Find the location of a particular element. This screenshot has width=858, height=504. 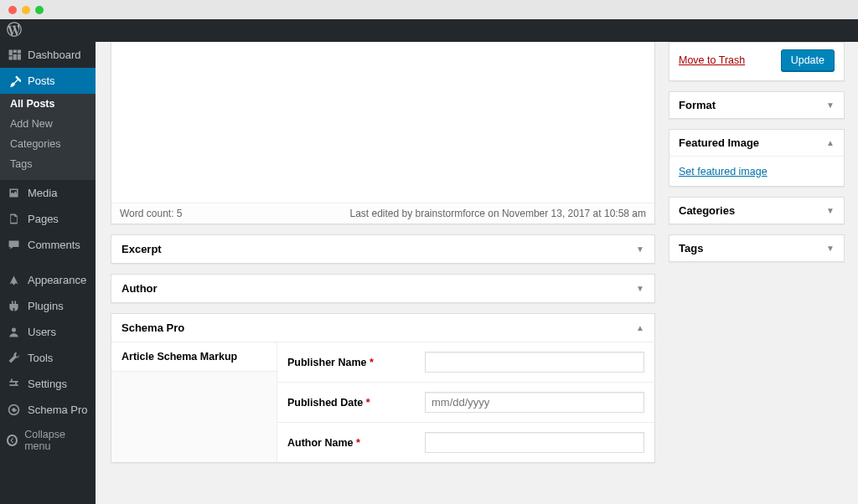

admin-bar is located at coordinates (429, 30).